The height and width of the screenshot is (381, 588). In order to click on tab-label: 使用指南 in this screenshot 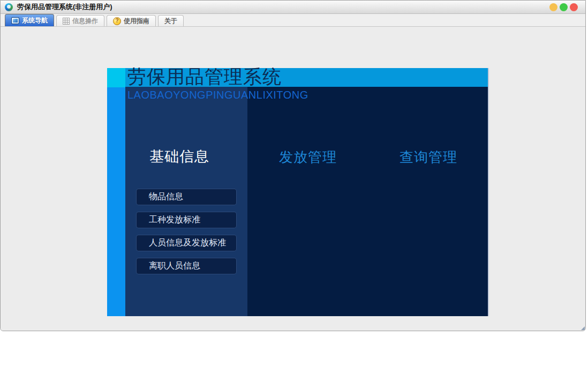, I will do `click(137, 21)`.